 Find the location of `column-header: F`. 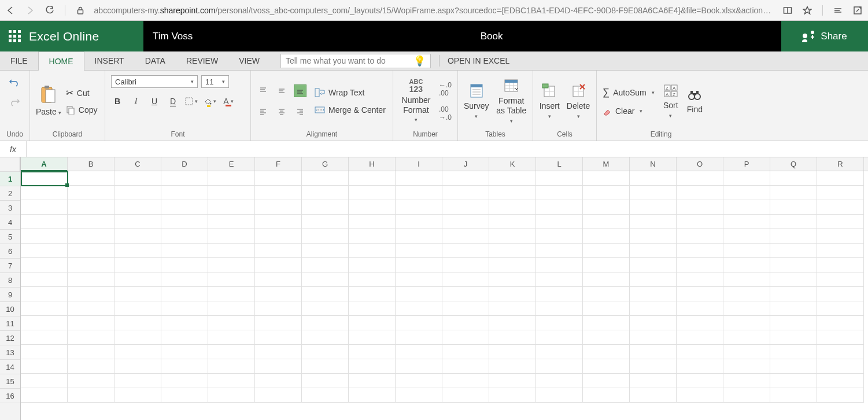

column-header: F is located at coordinates (279, 164).